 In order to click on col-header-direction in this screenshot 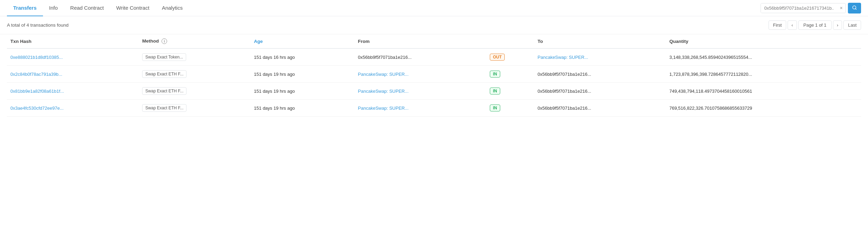, I will do `click(510, 42)`.